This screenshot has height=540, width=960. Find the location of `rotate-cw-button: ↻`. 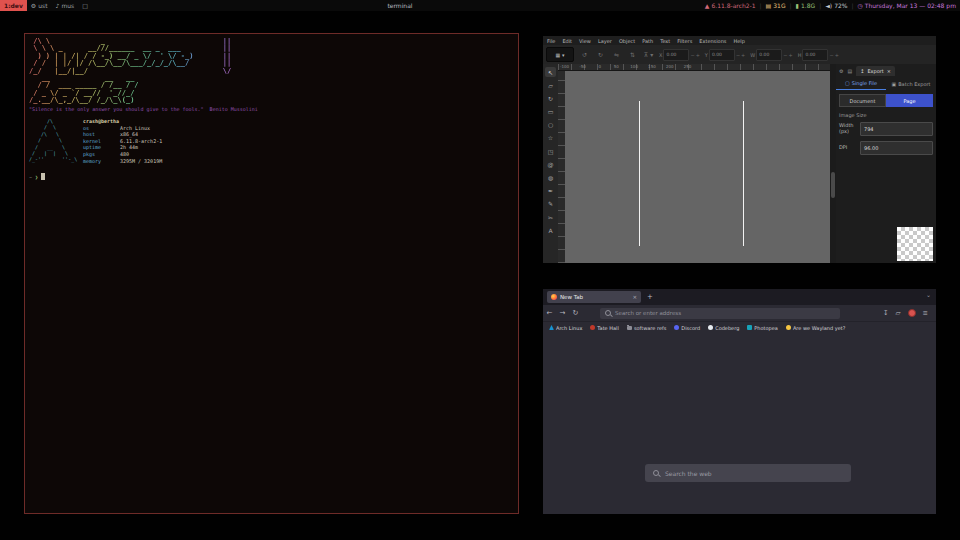

rotate-cw-button: ↻ is located at coordinates (600, 54).